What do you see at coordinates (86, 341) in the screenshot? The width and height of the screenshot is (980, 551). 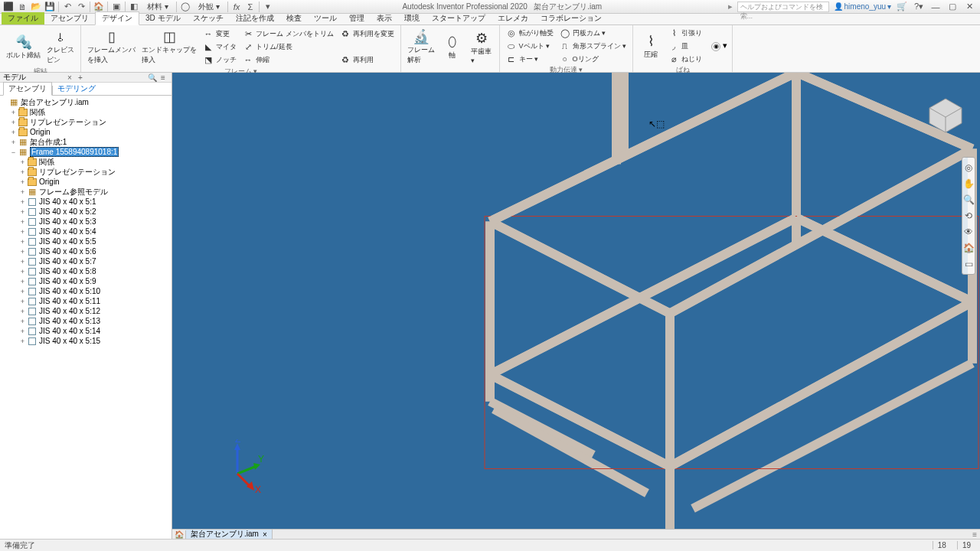 I see `tree-node: +JIS 40 x 40 x 5:15` at bounding box center [86, 341].